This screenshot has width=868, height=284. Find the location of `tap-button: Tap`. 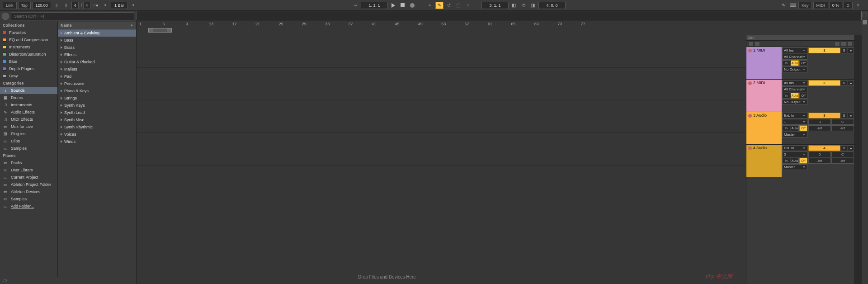

tap-button: Tap is located at coordinates (24, 5).